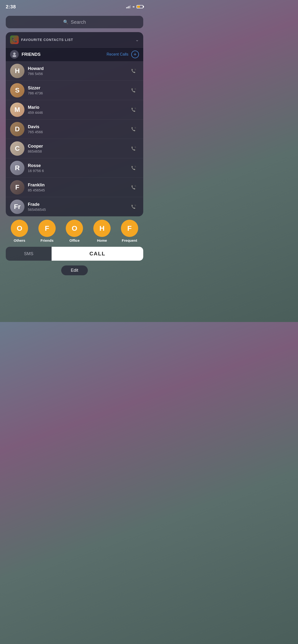 This screenshot has height=644, width=298. I want to click on link-icon: ⚭, so click(133, 7).